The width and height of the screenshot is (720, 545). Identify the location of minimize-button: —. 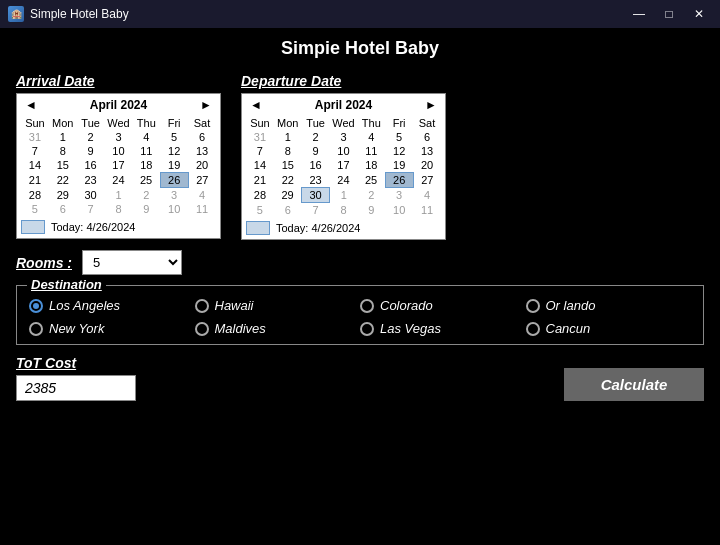
(639, 14).